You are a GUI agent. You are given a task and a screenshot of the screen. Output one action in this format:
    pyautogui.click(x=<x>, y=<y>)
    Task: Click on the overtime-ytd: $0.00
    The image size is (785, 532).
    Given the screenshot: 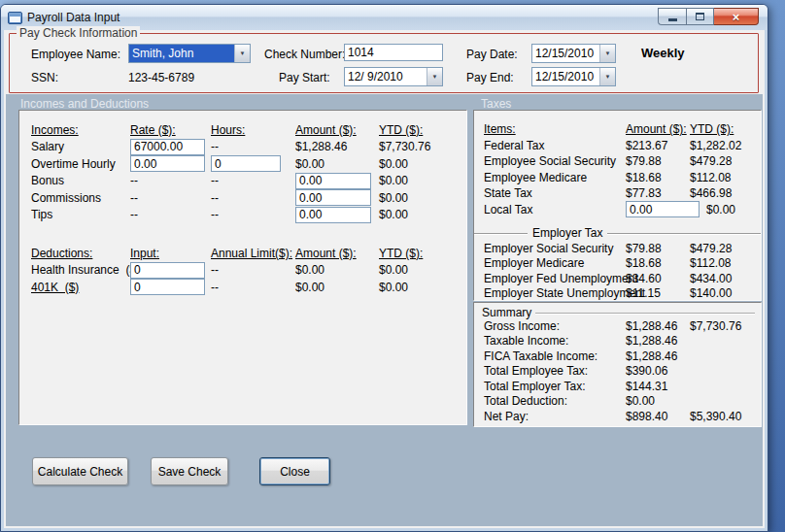 What is the action you would take?
    pyautogui.click(x=421, y=164)
    